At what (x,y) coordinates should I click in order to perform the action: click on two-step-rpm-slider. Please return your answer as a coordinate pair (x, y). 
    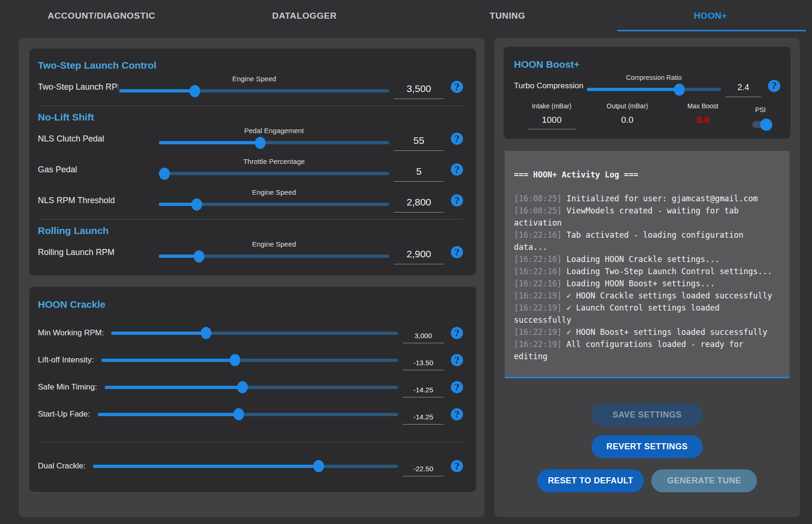
    Looking at the image, I should click on (254, 91).